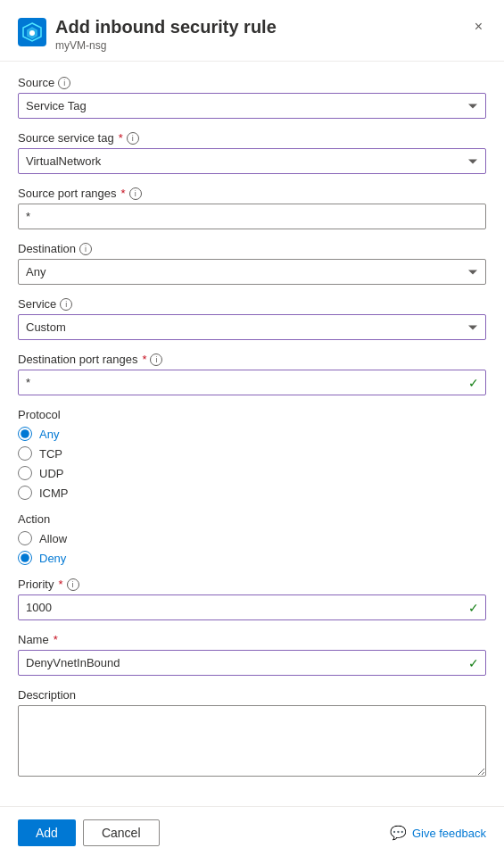 The height and width of the screenshot is (848, 504). What do you see at coordinates (252, 97) in the screenshot?
I see `source-group: Source i Service Tag Any IP Addresses My…` at bounding box center [252, 97].